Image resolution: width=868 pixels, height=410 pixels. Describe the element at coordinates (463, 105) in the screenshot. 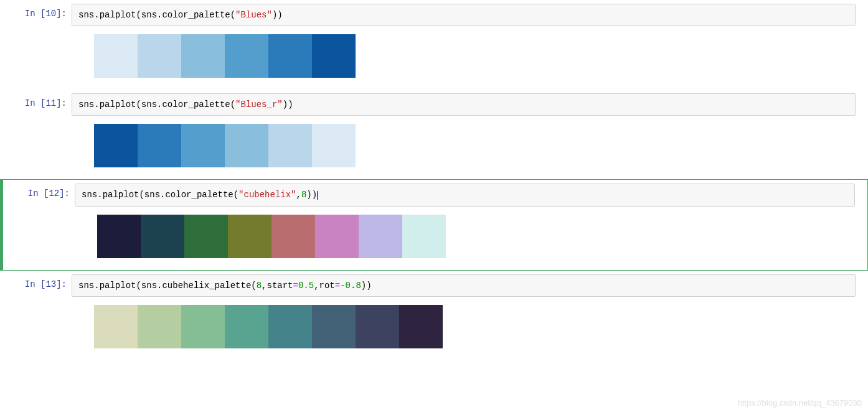

I see `code-input: sns.palplot(sns.color_palette("Blues_r")…` at that location.